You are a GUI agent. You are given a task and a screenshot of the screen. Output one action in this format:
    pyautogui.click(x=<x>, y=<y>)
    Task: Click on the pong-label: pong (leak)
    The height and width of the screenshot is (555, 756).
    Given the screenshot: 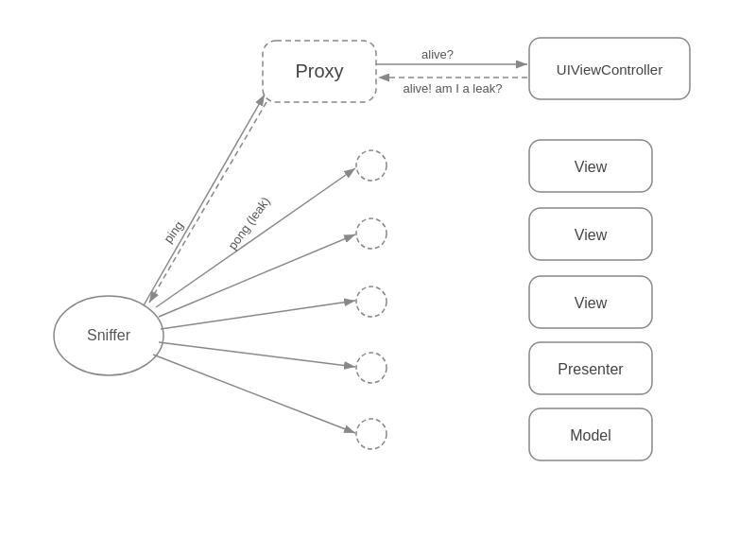 What is the action you would take?
    pyautogui.click(x=249, y=223)
    